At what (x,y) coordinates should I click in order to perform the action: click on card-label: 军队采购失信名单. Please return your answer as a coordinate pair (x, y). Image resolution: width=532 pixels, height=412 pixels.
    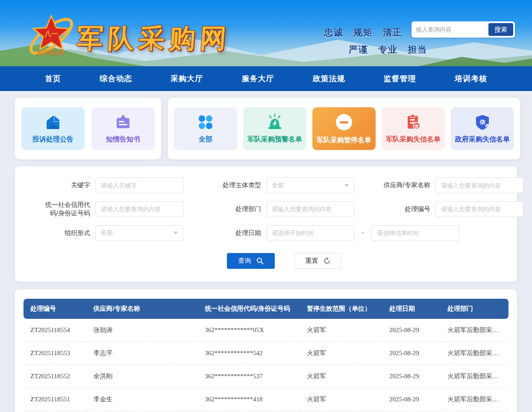
    Looking at the image, I should click on (413, 139).